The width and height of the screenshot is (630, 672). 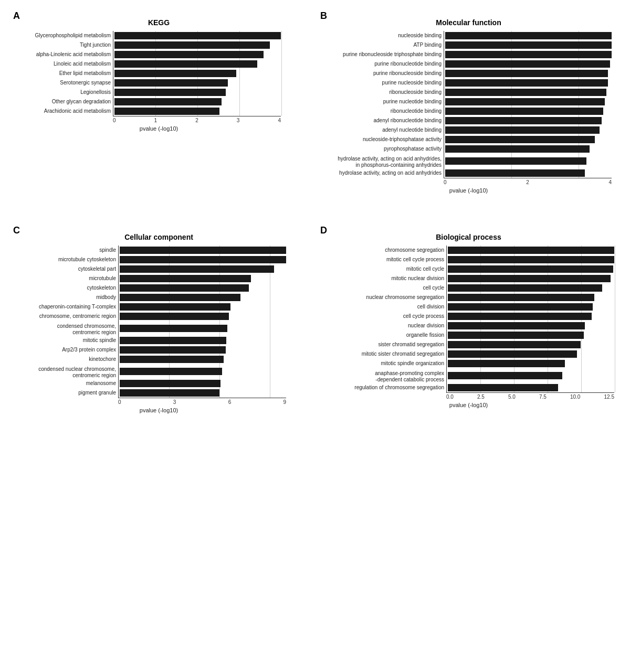 What do you see at coordinates (159, 23) in the screenshot?
I see `panel-title-a: KEGG` at bounding box center [159, 23].